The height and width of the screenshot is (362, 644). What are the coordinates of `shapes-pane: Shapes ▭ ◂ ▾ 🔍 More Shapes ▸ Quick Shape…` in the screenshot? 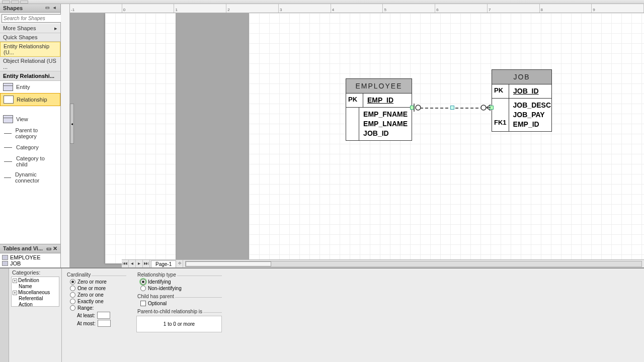 It's located at (30, 136).